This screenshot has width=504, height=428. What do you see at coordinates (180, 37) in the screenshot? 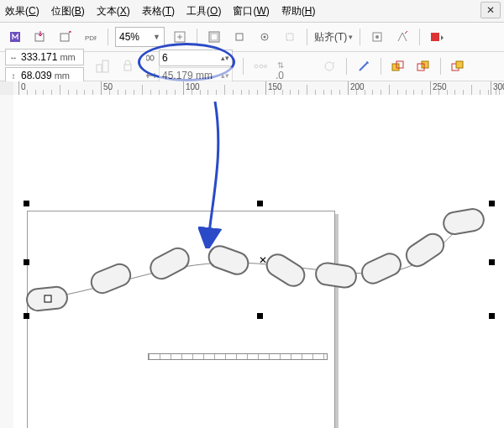
I see `zoom-fit-button` at bounding box center [180, 37].